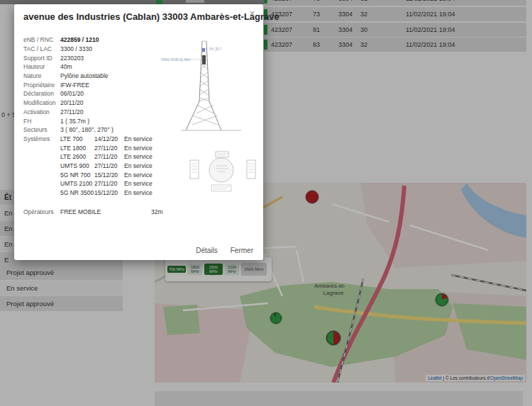  What do you see at coordinates (42, 212) in the screenshot?
I see `field-label: Opérateurs` at bounding box center [42, 212].